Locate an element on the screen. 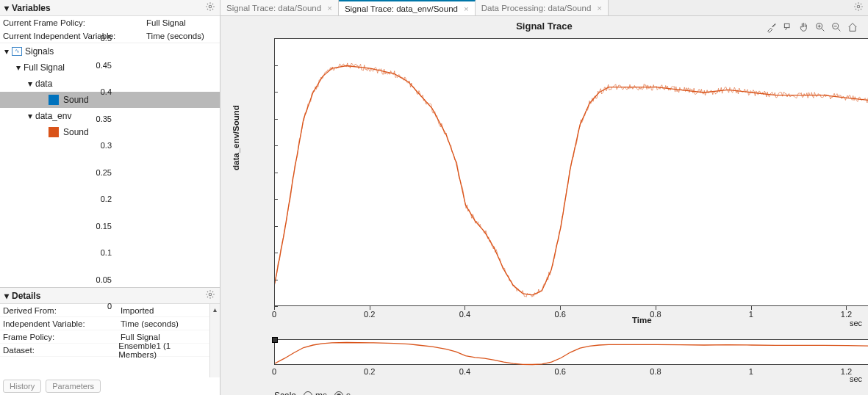  zoom-out-icon is located at coordinates (836, 27).